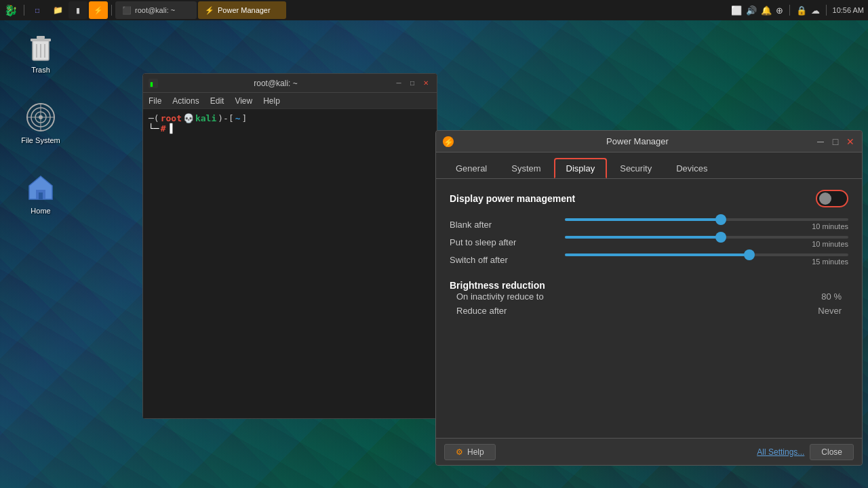 This screenshot has height=488, width=868. I want to click on brightness-section: Brightness reduction On inactivity reduc…, so click(649, 298).